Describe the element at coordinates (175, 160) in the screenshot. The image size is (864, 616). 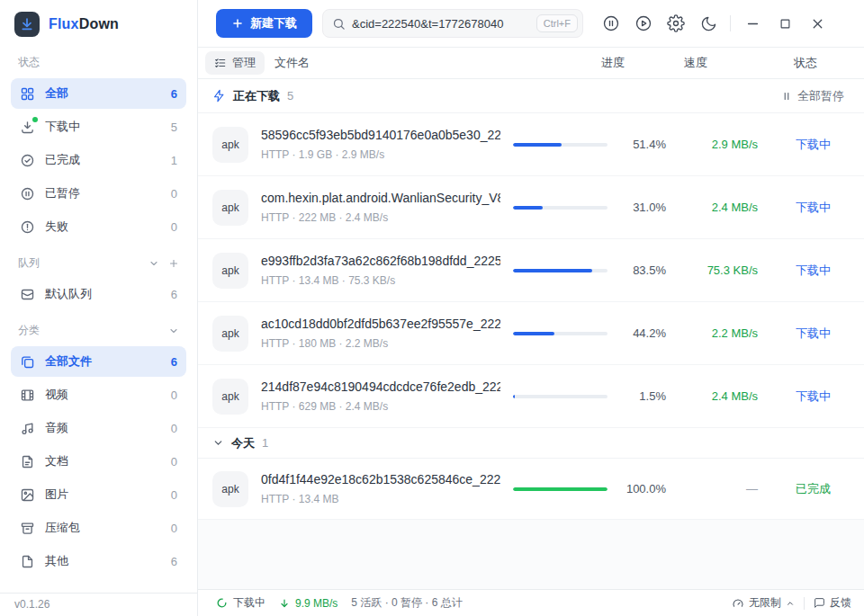
I see `sidebar-item-count: 1` at that location.